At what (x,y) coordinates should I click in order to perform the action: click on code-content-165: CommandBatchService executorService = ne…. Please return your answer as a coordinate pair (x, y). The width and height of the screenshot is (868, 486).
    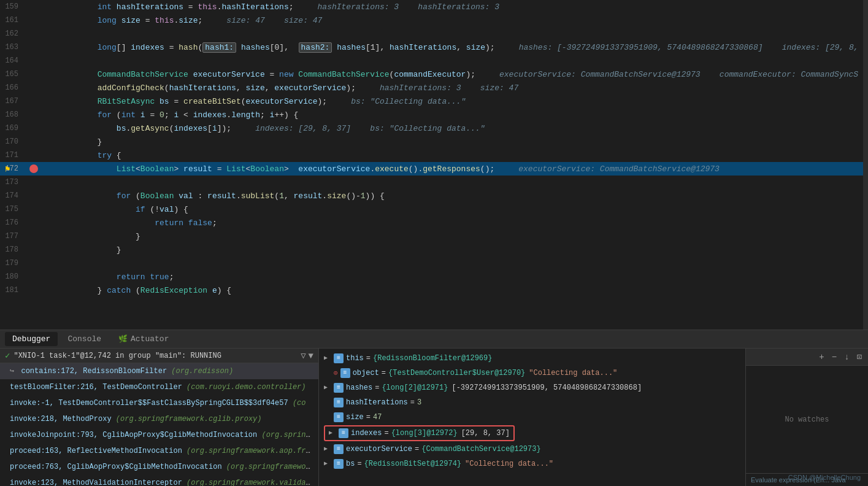
    Looking at the image, I should click on (449, 75).